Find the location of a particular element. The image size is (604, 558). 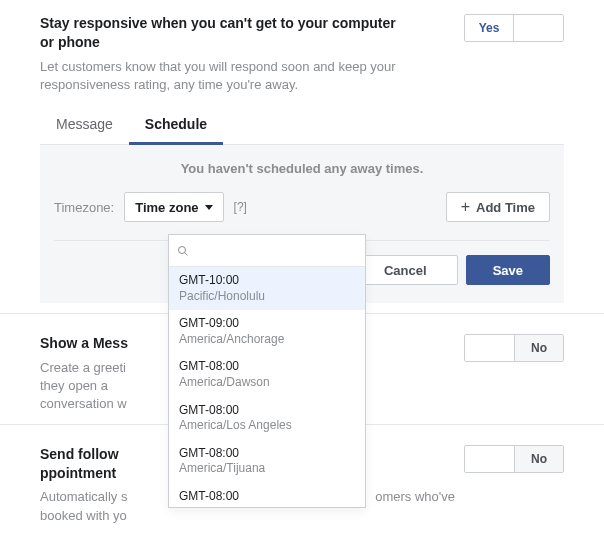

toggle-yes: Yes is located at coordinates (490, 28).